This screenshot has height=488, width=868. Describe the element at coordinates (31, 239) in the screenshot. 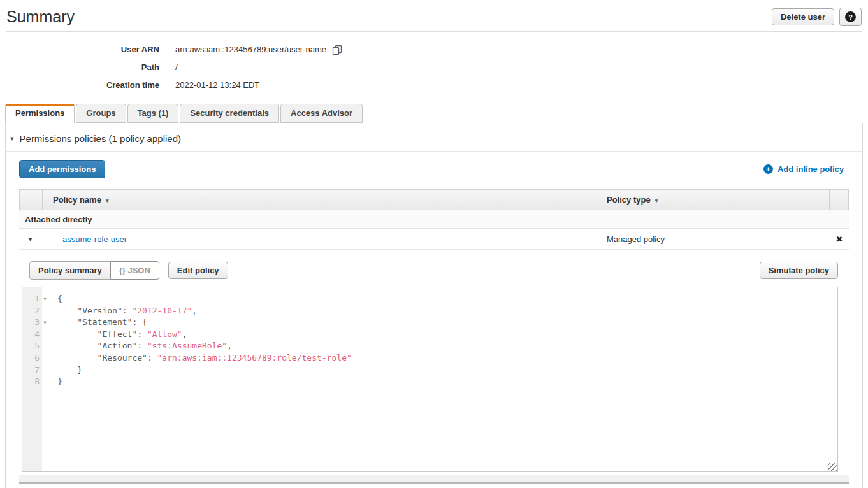

I see `row-expander-icon: ▾` at that location.